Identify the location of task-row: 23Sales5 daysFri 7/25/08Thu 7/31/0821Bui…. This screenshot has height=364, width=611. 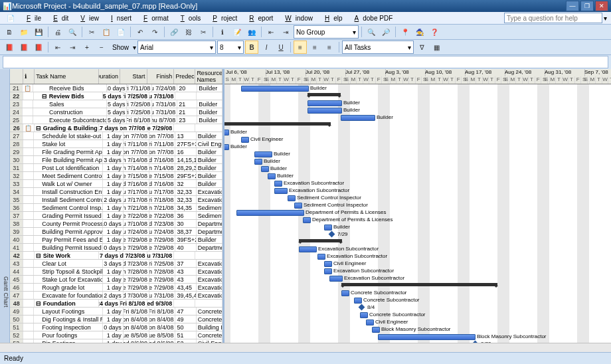
(116, 104).